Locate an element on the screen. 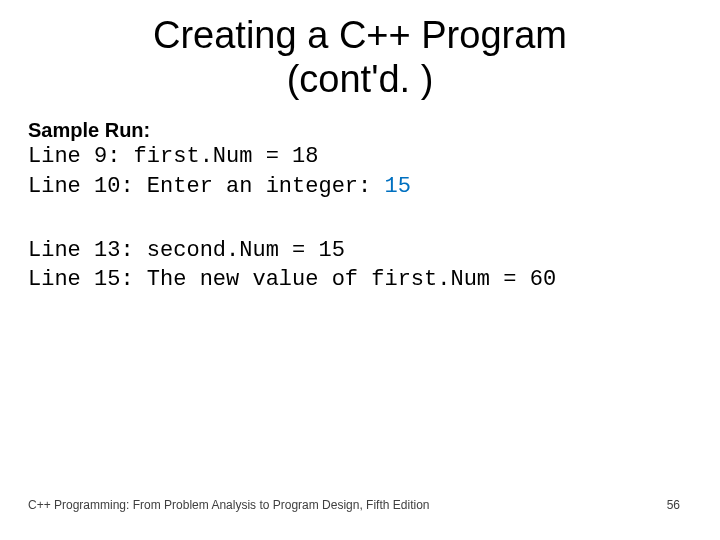  title-line-1: Creating a C++ Program is located at coordinates (360, 35).